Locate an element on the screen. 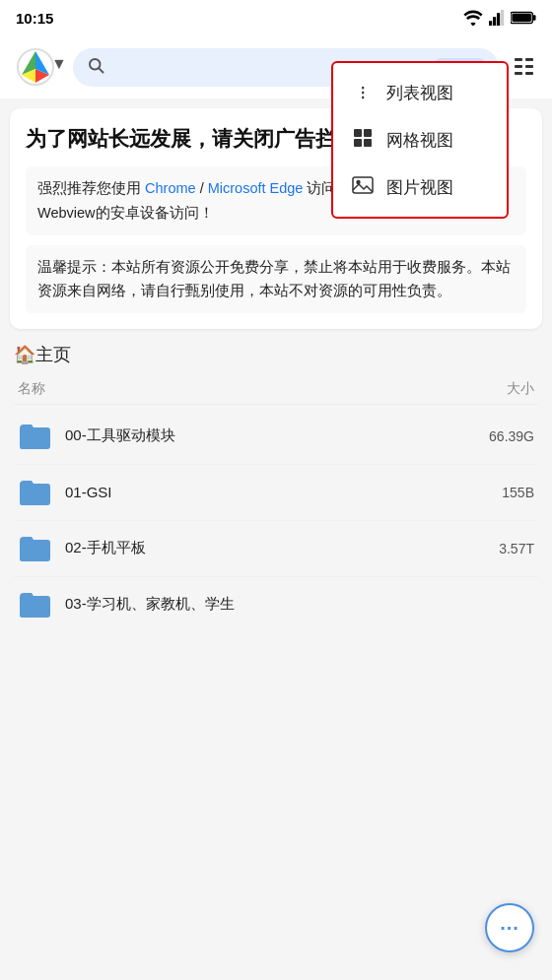 The image size is (552, 980). list-view-label: 列表视图 is located at coordinates (420, 93).